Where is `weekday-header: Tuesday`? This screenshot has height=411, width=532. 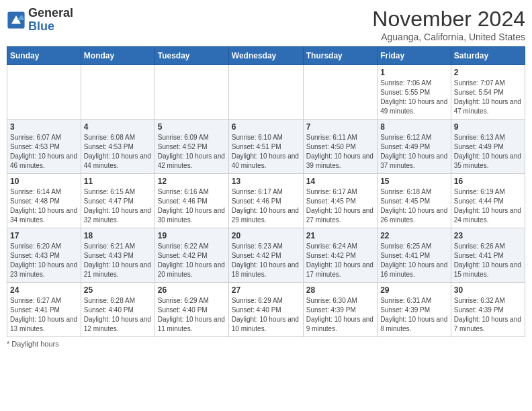 weekday-header: Tuesday is located at coordinates (191, 56).